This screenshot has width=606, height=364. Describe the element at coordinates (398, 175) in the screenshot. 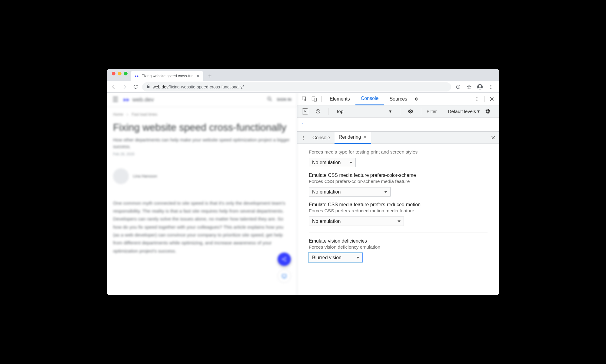

I see `prefers-color-scheme-title: Emulate CSS media feature prefers-color-…` at that location.